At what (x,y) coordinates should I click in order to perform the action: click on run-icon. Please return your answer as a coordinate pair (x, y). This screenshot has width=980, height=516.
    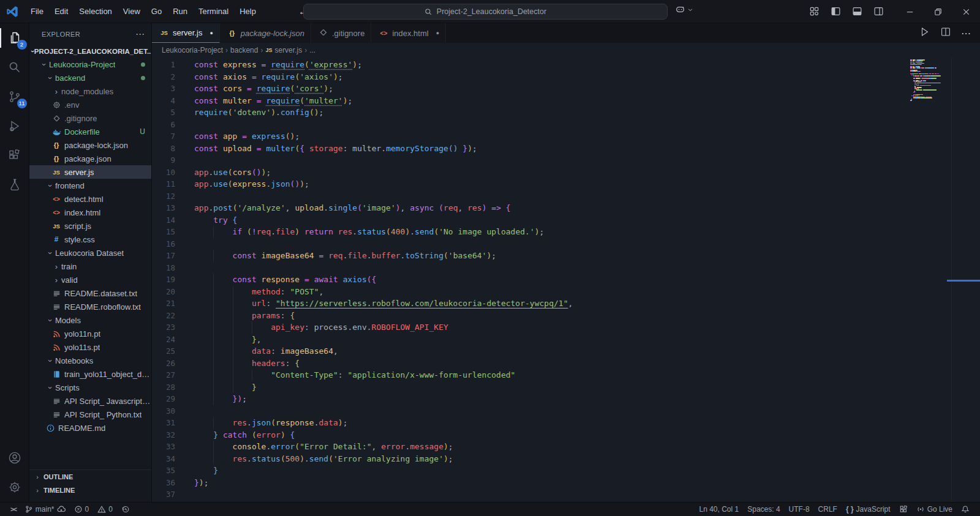
    Looking at the image, I should click on (925, 33).